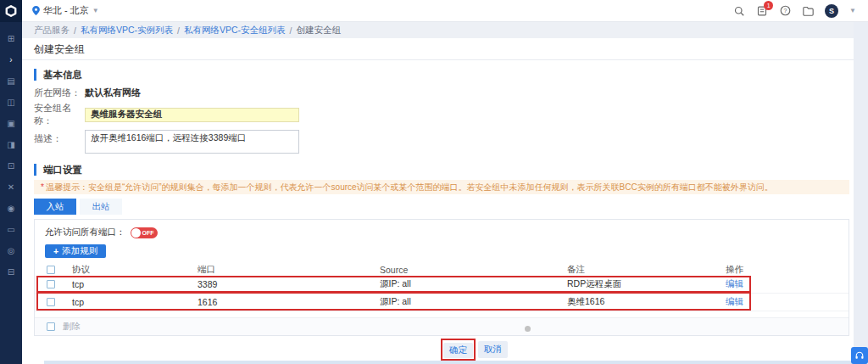 This screenshot has width=868, height=364. I want to click on group-name-input, so click(192, 115).